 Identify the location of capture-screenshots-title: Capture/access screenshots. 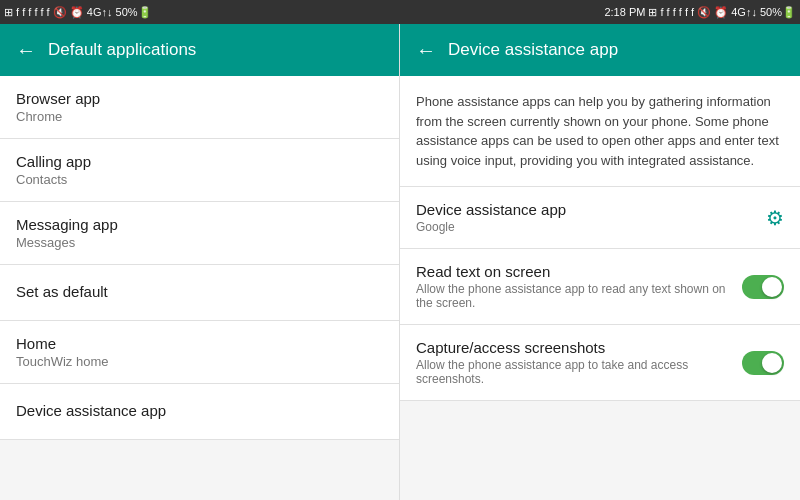
(573, 348).